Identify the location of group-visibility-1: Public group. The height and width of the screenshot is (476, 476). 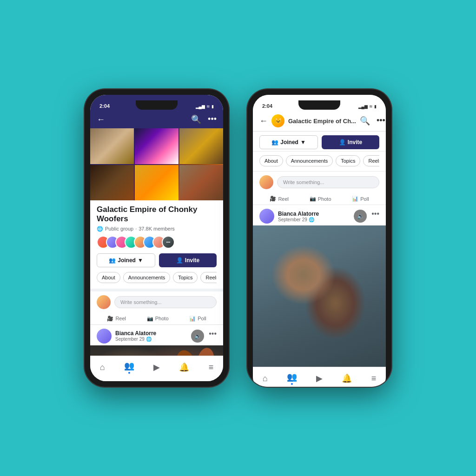
(119, 229).